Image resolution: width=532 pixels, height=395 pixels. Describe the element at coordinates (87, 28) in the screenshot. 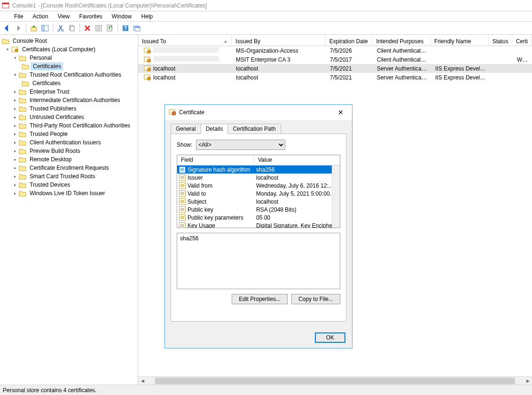

I see `delete-button` at that location.